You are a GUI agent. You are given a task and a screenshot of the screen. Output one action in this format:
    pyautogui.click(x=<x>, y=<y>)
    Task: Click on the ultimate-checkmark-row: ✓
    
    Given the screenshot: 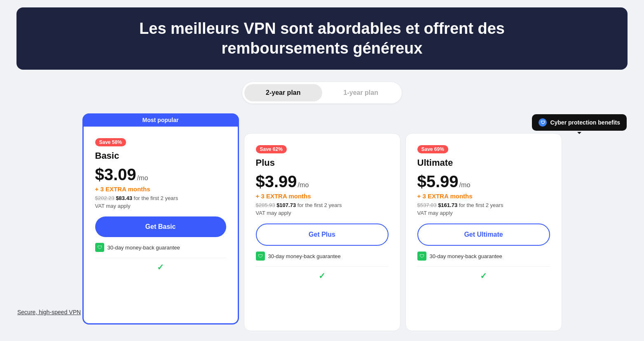 What is the action you would take?
    pyautogui.click(x=484, y=274)
    